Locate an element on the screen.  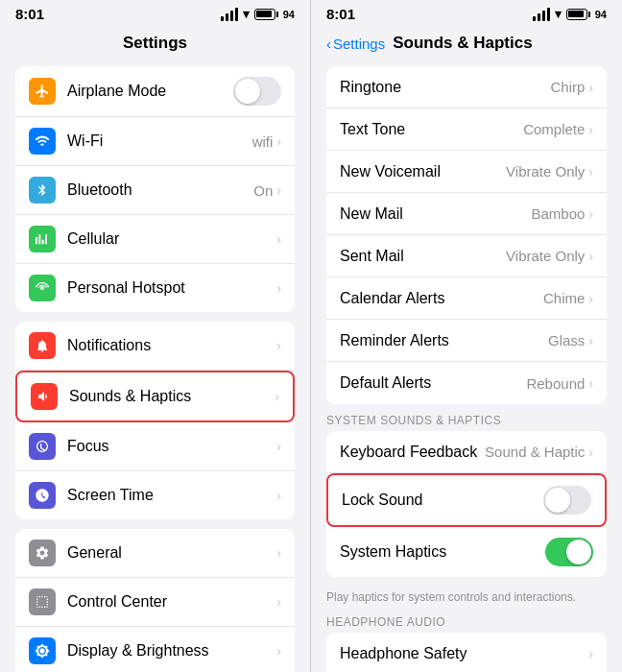
general-label: General is located at coordinates (172, 553).